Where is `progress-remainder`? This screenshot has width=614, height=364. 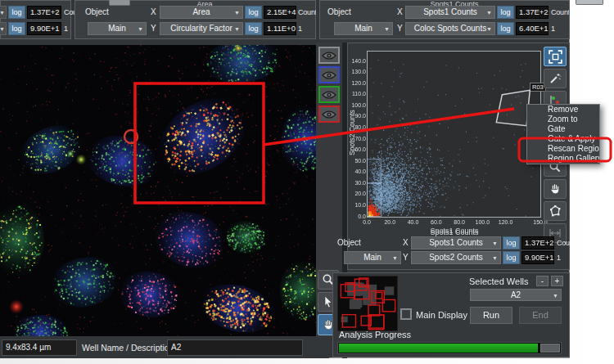
progress-remainder is located at coordinates (550, 348).